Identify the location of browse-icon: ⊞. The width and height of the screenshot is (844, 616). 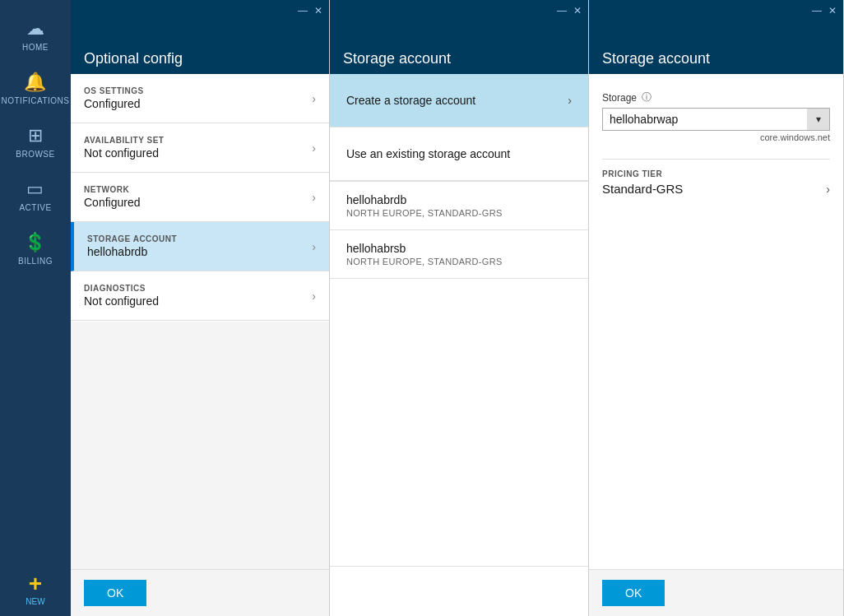
(36, 136).